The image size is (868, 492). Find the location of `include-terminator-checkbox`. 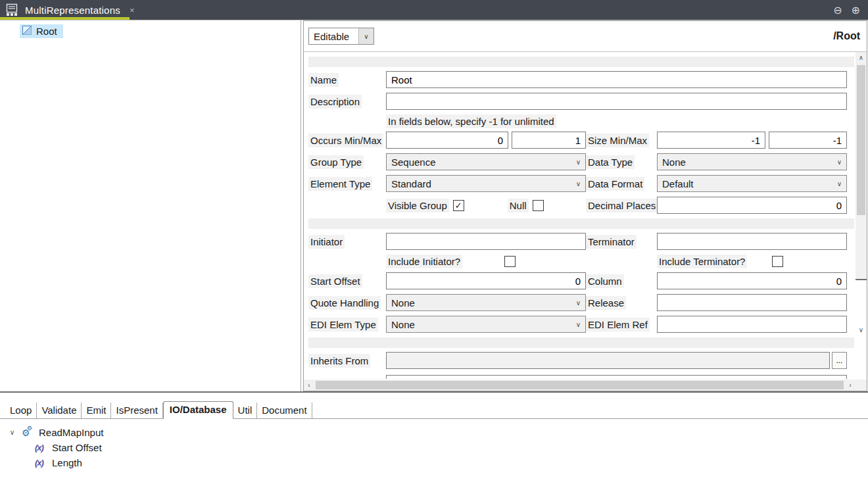

include-terminator-checkbox is located at coordinates (777, 262).